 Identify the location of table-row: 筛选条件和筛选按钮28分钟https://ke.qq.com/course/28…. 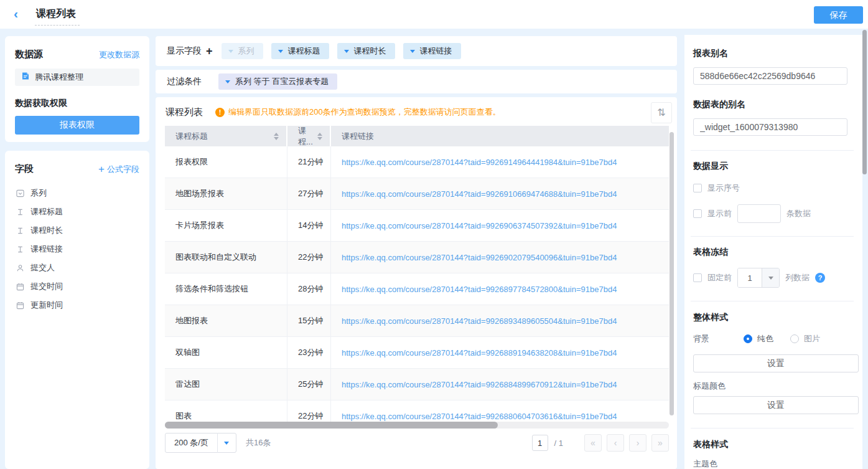
(417, 289).